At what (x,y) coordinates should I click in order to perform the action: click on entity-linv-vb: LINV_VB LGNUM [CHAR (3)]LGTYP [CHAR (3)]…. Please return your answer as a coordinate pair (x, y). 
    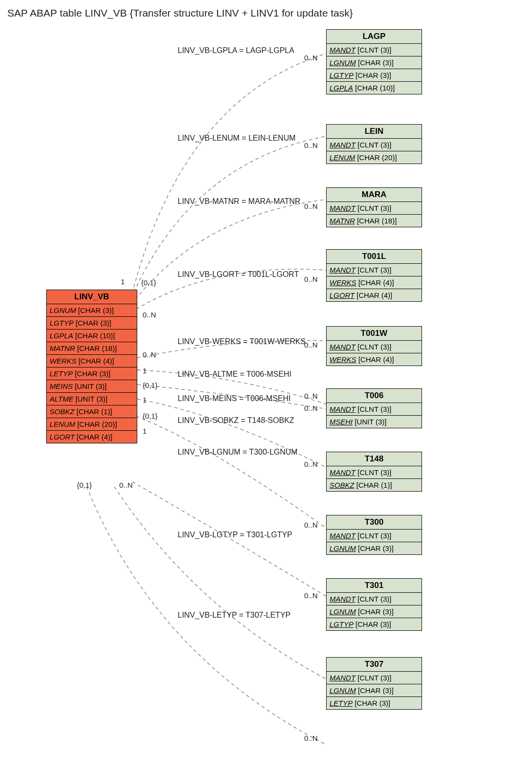
    Looking at the image, I should click on (92, 367).